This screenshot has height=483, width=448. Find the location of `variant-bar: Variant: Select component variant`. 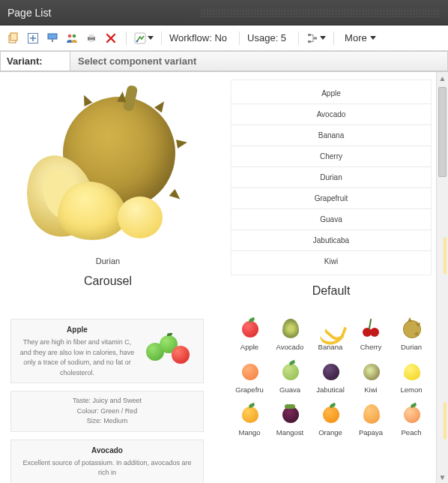

variant-bar: Variant: Select component variant is located at coordinates (224, 62).